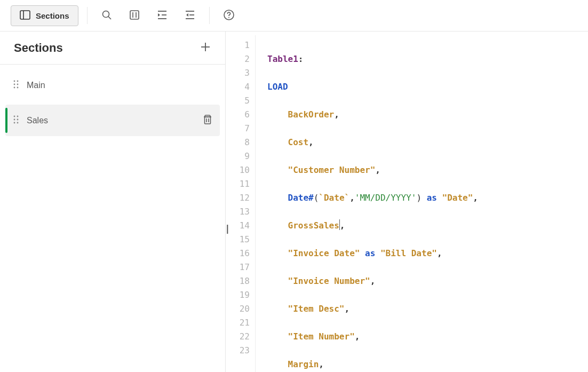 The width and height of the screenshot is (588, 372). What do you see at coordinates (238, 87) in the screenshot?
I see `line-number: 4` at bounding box center [238, 87].